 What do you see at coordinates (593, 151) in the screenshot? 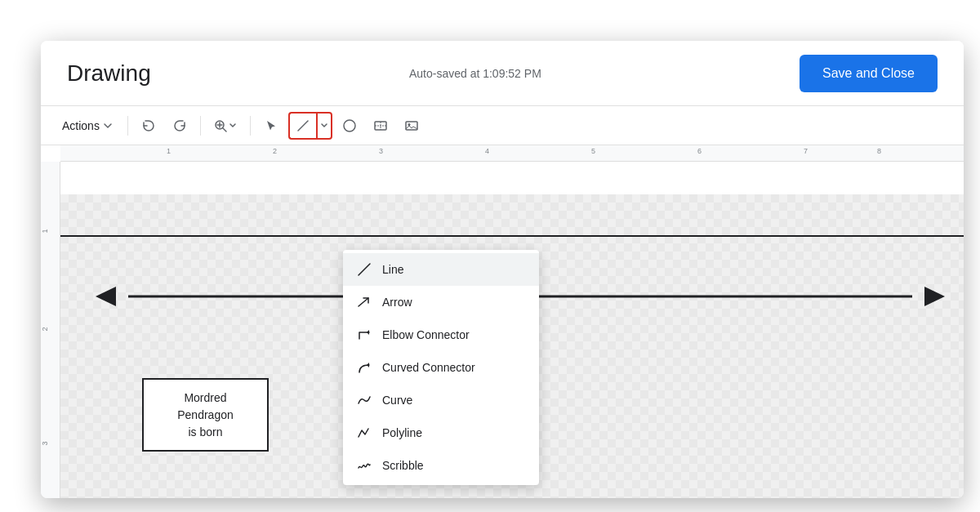
I see `ruler-tick-5: 5` at bounding box center [593, 151].